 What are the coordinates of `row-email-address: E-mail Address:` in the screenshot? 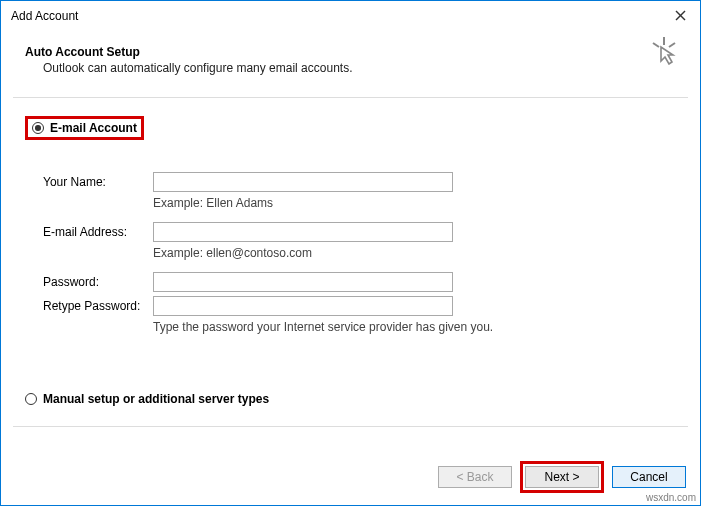 It's located at (360, 232).